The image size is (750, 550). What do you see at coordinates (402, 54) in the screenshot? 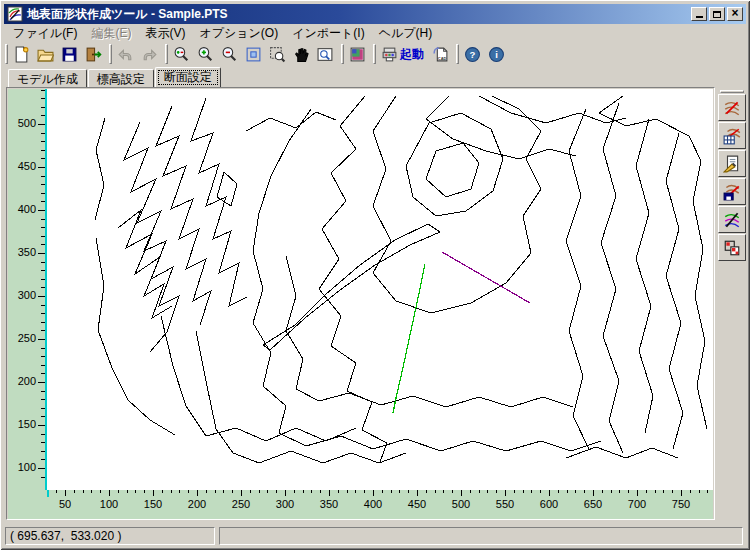
I see `viewer-launch-button: 起動` at bounding box center [402, 54].